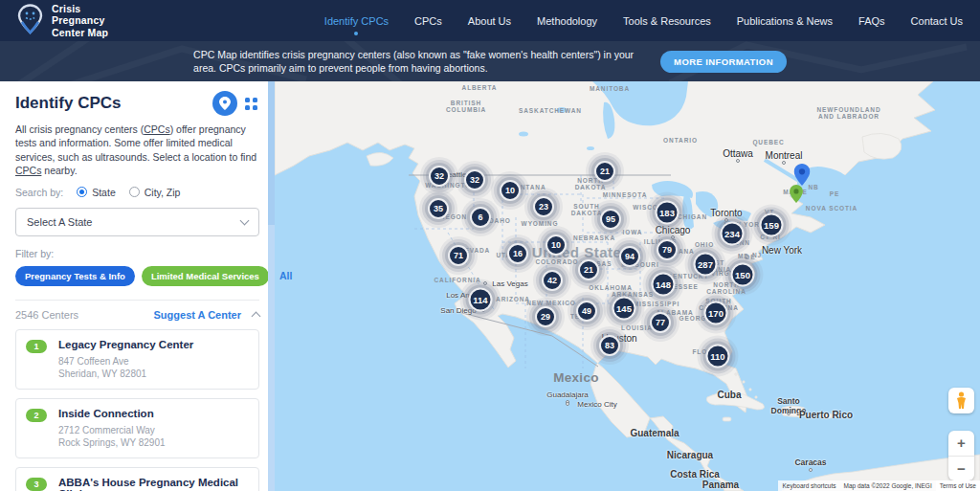 This screenshot has height=491, width=980. What do you see at coordinates (490, 21) in the screenshot?
I see `top-navigation-bar: Crisis Pregnancy Center Map Identify CPC…` at bounding box center [490, 21].